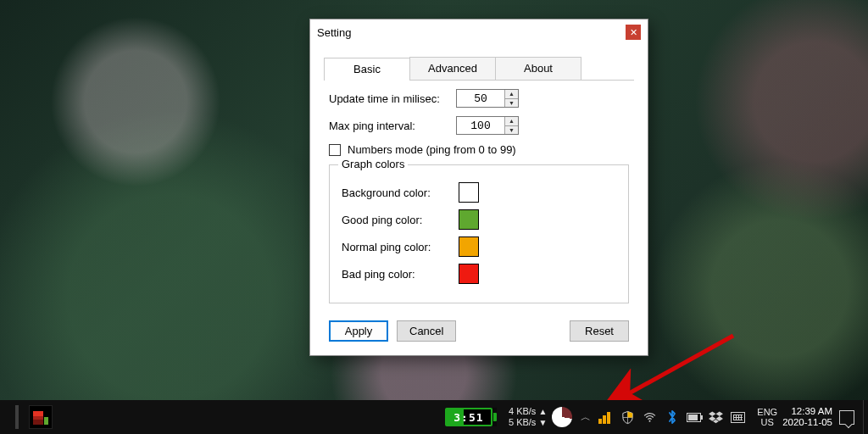 The image size is (868, 434). Describe the element at coordinates (542, 412) in the screenshot. I see `upload-icon: ▲` at that location.